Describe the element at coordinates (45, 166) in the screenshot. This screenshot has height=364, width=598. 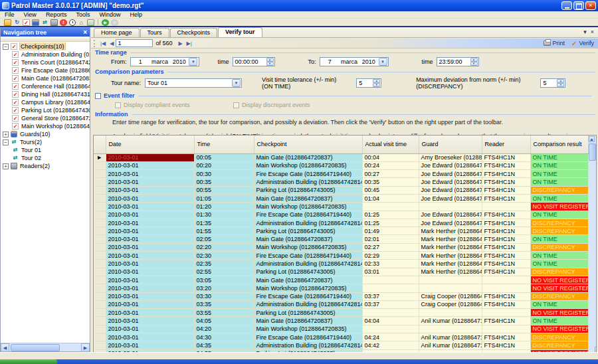
I see `tree-item-readers-2: +Readers(2)` at that location.